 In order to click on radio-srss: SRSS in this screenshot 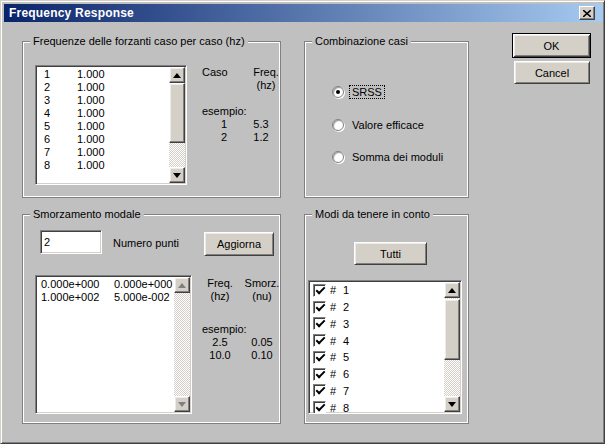, I will do `click(358, 92)`.